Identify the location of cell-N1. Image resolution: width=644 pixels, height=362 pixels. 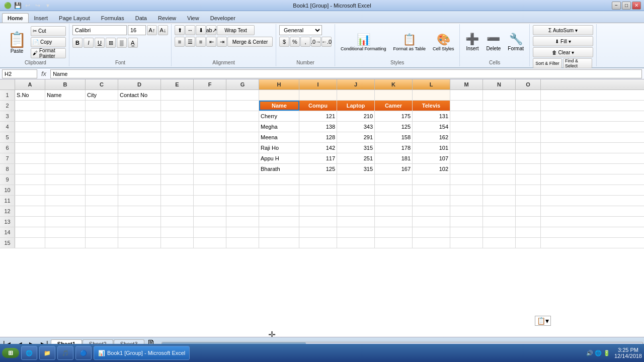
(499, 95).